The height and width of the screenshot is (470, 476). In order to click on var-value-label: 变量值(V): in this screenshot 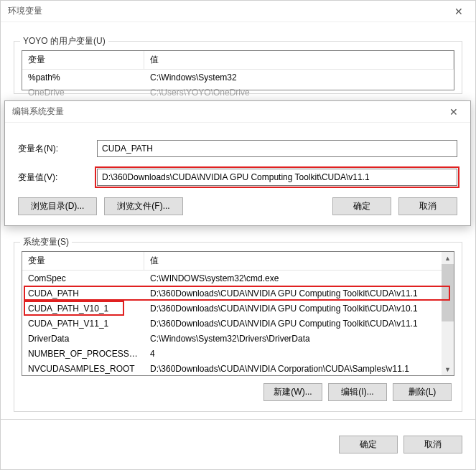, I will do `click(57, 178)`.